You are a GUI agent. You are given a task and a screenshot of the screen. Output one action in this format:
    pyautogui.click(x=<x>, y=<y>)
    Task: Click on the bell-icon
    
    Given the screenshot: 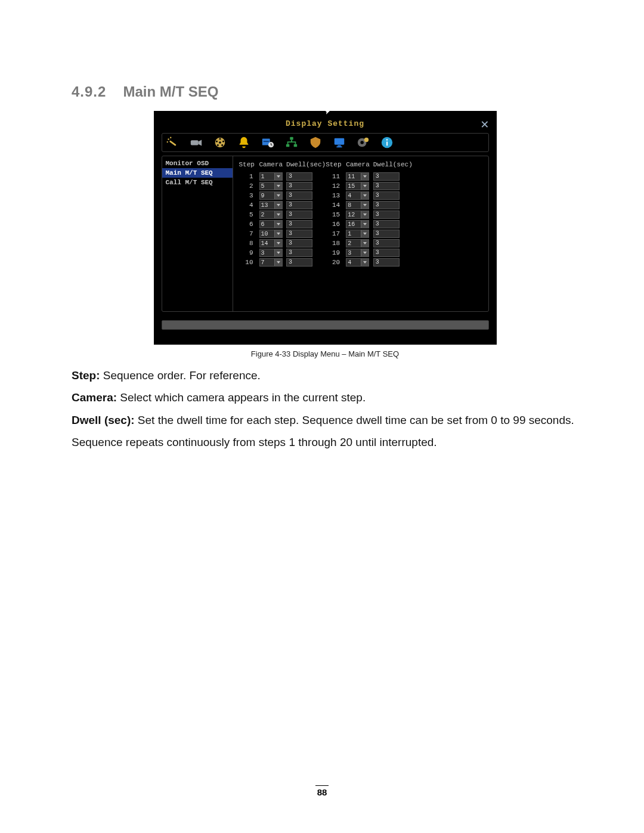 What is the action you would take?
    pyautogui.click(x=244, y=143)
    